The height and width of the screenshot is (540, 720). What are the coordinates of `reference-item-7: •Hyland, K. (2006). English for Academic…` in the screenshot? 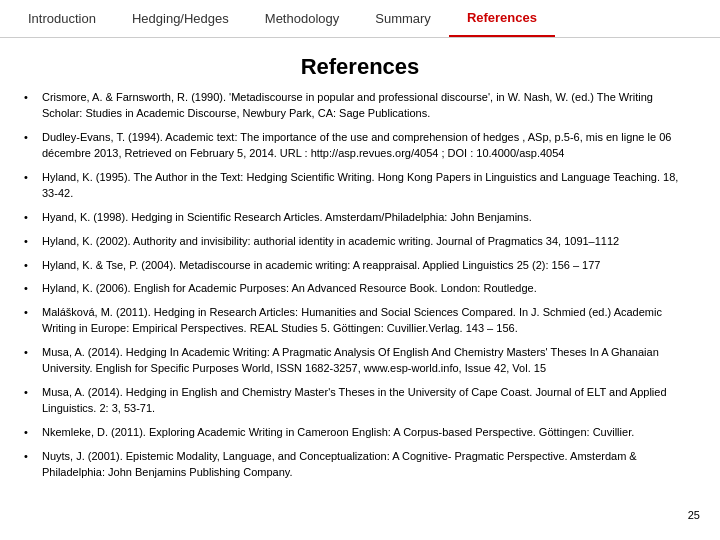 It's located at (360, 289).